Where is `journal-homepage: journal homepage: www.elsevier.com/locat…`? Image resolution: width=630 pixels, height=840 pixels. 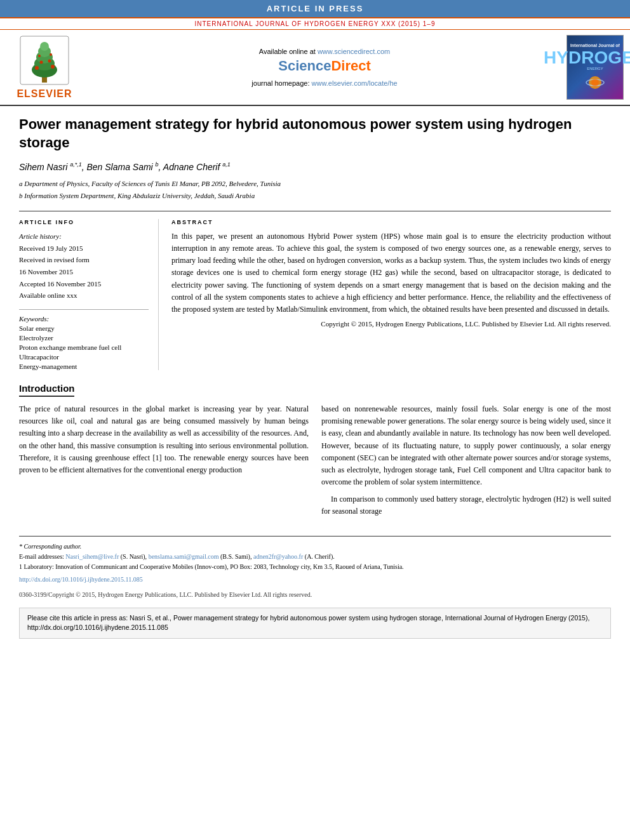
journal-homepage: journal homepage: www.elsevier.com/locat… is located at coordinates (324, 83).